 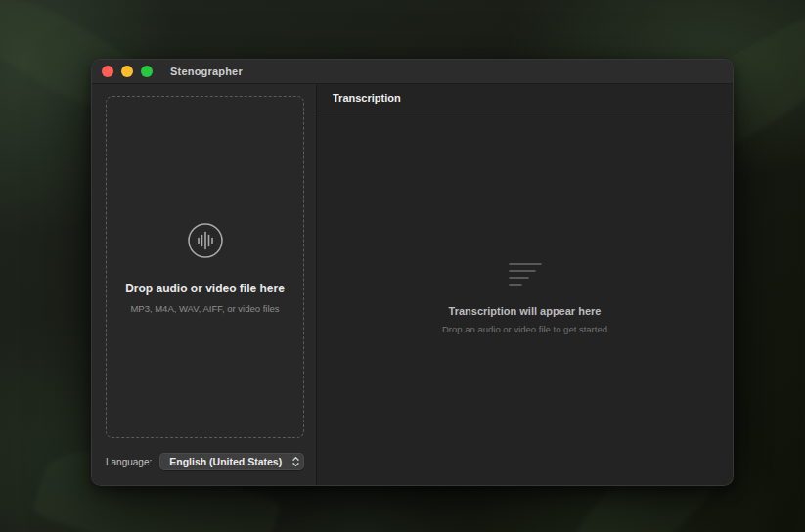 I want to click on language-selected-value: English (United States), so click(x=231, y=462).